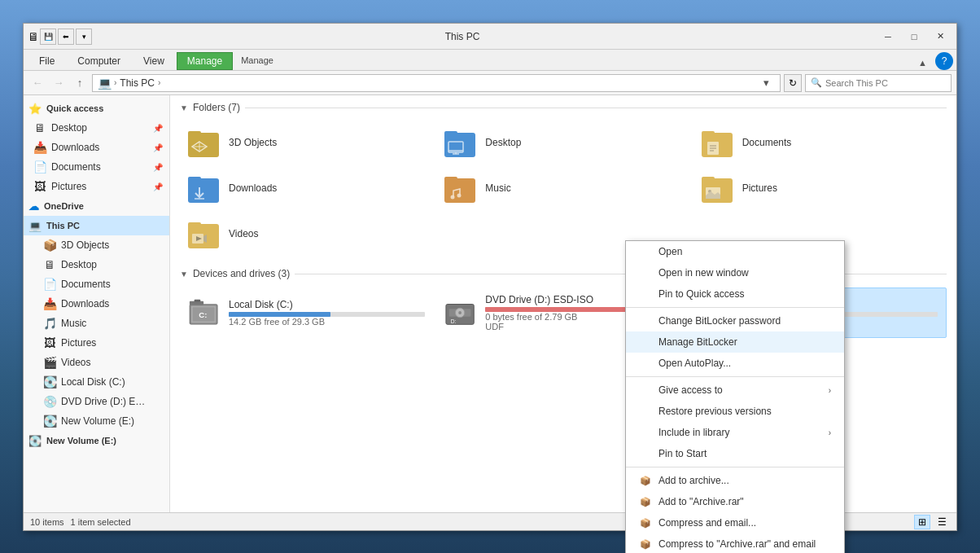 The image size is (980, 553). Describe the element at coordinates (735, 252) in the screenshot. I see `cm-open: Open` at that location.